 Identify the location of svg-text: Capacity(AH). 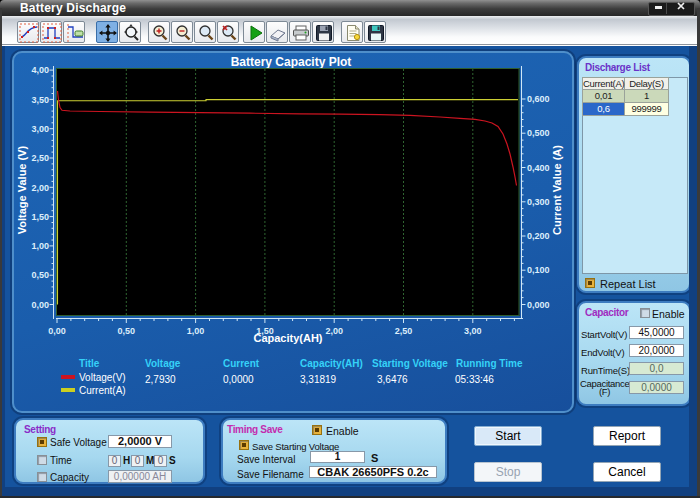
(288, 338).